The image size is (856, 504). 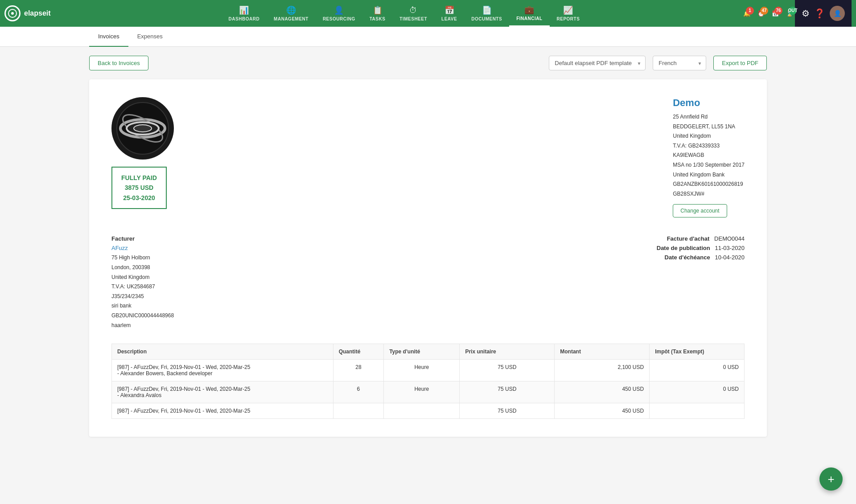 What do you see at coordinates (793, 11) in the screenshot?
I see `status-badge: OUT` at bounding box center [793, 11].